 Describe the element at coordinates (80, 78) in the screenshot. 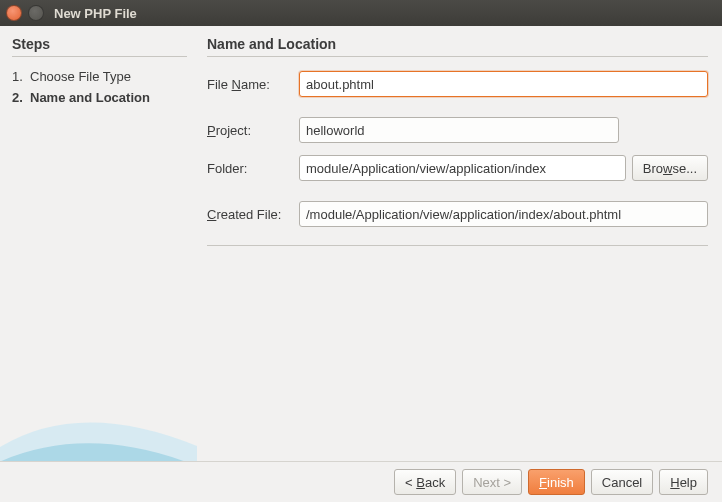

I see `step-label: Choose File Type` at that location.